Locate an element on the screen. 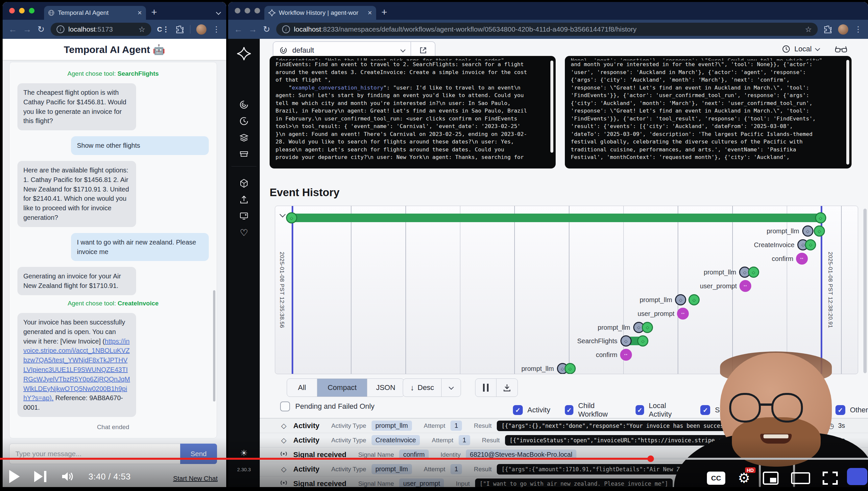 The width and height of the screenshot is (868, 491). extension-badge-icon: C⋮ is located at coordinates (163, 29).